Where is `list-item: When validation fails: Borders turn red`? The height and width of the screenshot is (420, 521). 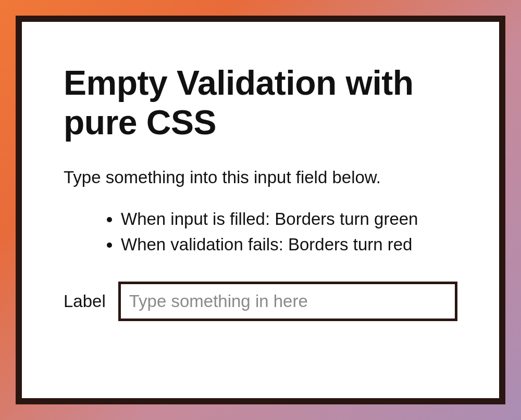
list-item: When validation fails: Borders turn red is located at coordinates (289, 245).